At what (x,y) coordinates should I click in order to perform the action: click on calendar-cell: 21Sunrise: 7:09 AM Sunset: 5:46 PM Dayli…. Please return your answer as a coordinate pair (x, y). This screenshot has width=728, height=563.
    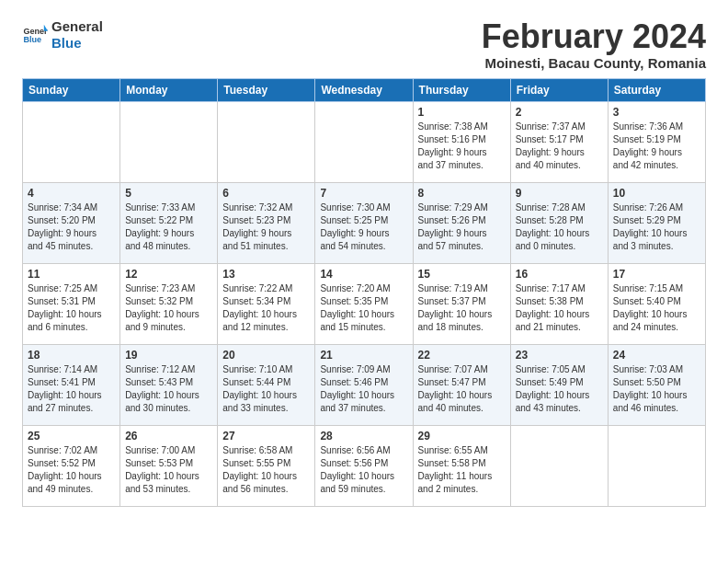
    Looking at the image, I should click on (364, 385).